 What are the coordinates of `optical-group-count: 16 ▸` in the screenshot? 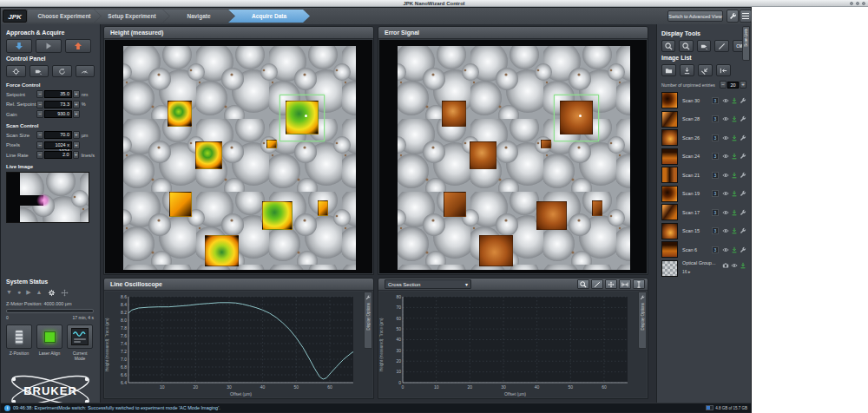 It's located at (701, 272).